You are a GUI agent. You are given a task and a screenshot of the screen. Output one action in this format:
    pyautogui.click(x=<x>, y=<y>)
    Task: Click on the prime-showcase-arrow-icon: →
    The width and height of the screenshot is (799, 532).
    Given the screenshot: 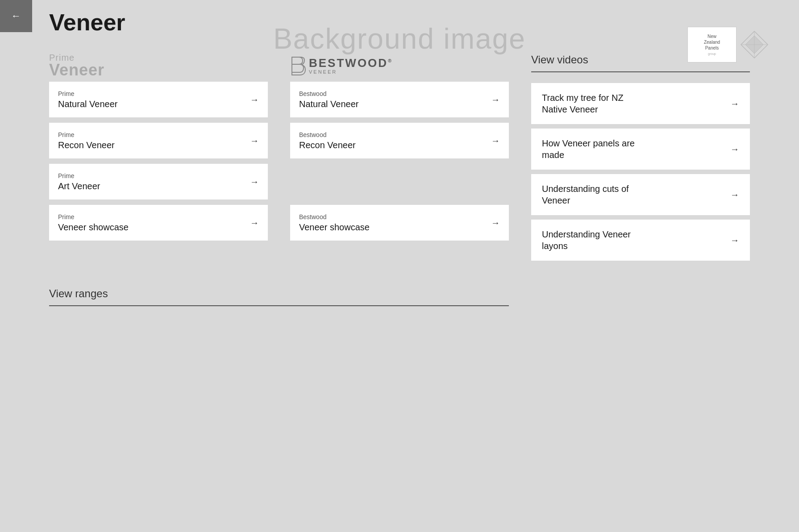 What is the action you would take?
    pyautogui.click(x=254, y=223)
    